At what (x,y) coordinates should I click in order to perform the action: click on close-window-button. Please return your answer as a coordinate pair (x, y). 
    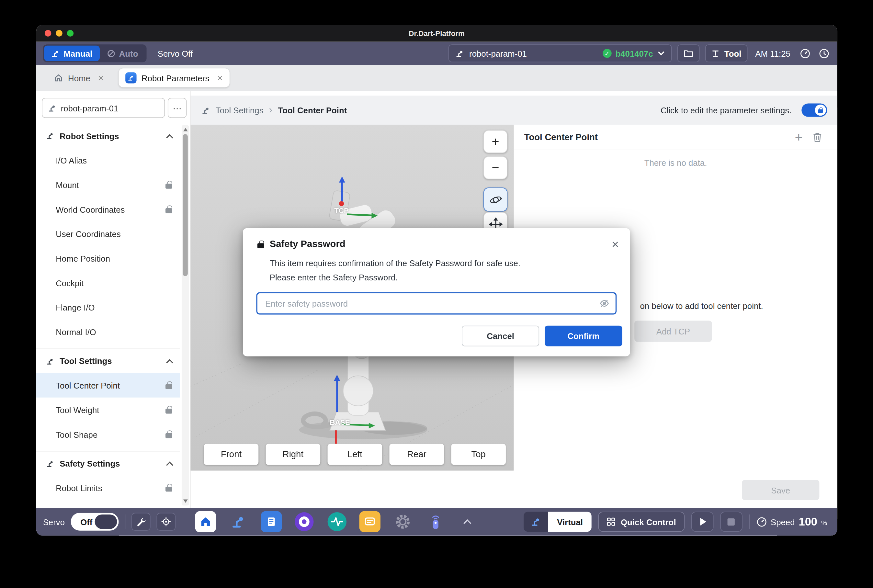
    Looking at the image, I should click on (48, 33).